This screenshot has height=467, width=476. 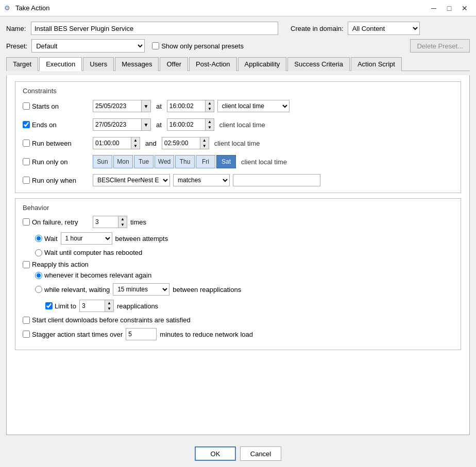 What do you see at coordinates (253, 106) in the screenshot?
I see `starts-on-timezone-select: client local time` at bounding box center [253, 106].